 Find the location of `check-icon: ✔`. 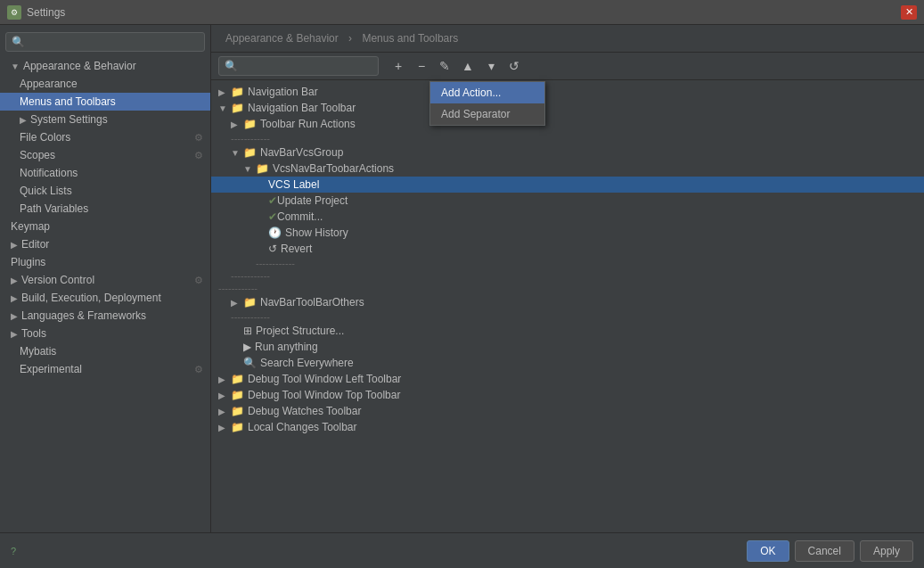

check-icon: ✔ is located at coordinates (273, 201).